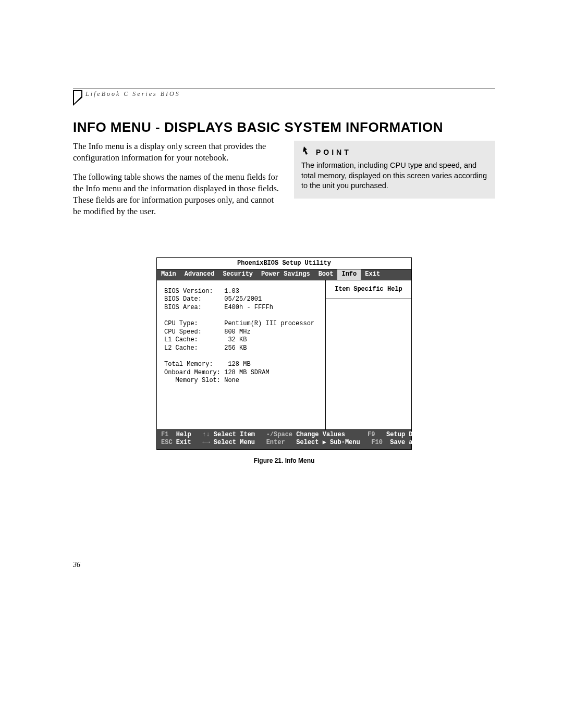  Describe the element at coordinates (307, 152) in the screenshot. I see `pointer-icon` at that location.